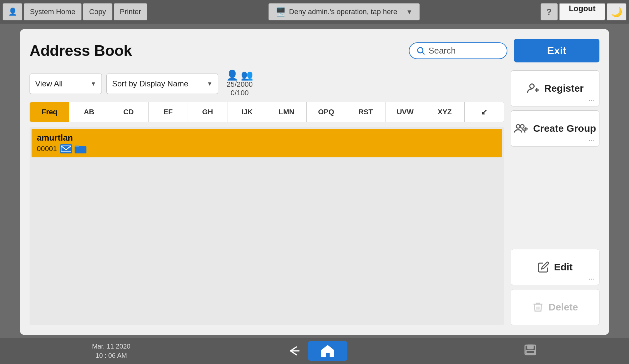 This screenshot has height=364, width=629. I want to click on entry-sub: 00001, so click(267, 149).